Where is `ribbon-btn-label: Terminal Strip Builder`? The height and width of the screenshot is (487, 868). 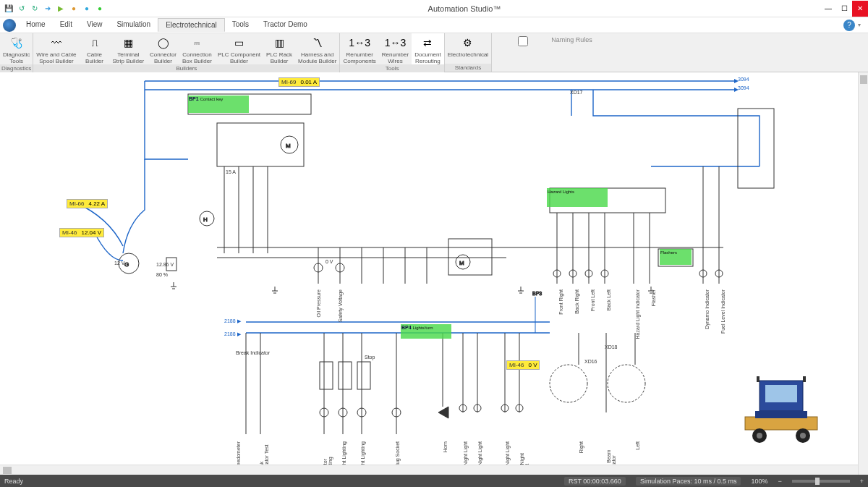 ribbon-btn-label: Terminal Strip Builder is located at coordinates (129, 58).